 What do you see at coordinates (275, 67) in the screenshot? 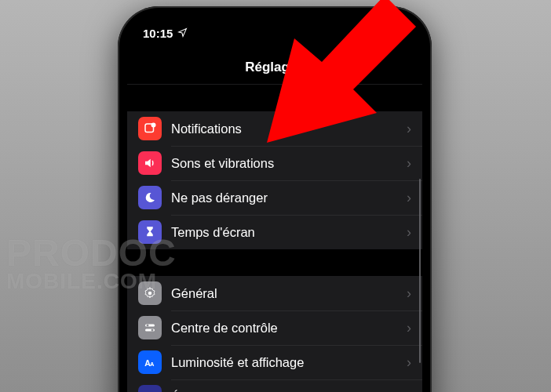
I see `page-title: Réglages` at bounding box center [275, 67].